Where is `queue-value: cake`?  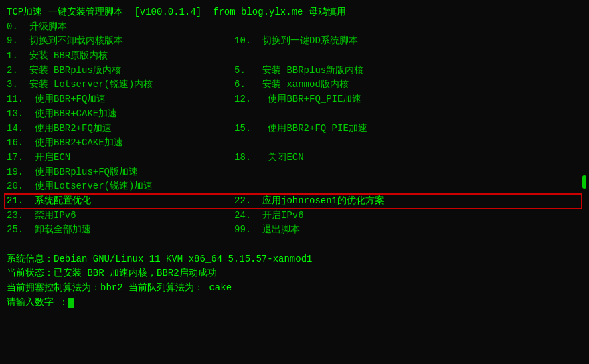 queue-value: cake is located at coordinates (220, 288).